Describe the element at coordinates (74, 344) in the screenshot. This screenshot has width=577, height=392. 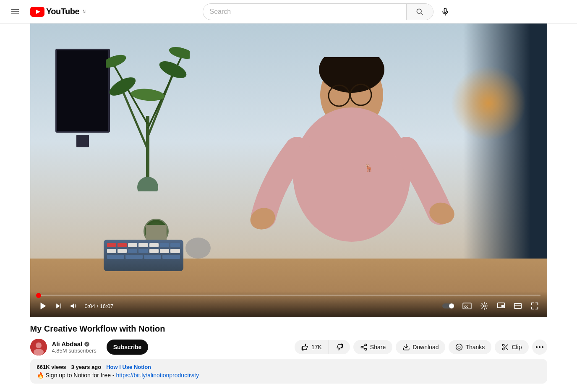
I see `channel-name: Ali Abdaal` at that location.